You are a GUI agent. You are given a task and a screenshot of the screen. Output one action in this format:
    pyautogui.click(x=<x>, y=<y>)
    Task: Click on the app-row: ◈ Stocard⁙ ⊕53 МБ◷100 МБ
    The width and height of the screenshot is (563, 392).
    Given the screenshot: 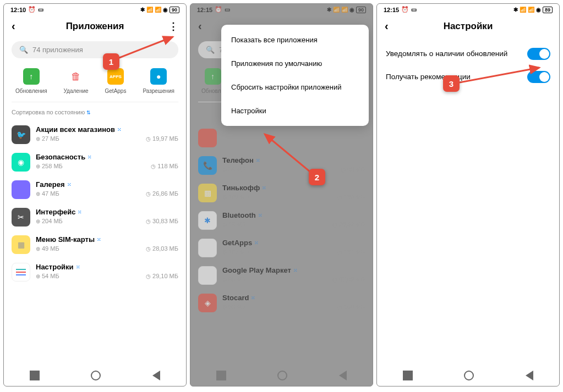 What is the action you would take?
    pyautogui.click(x=282, y=303)
    